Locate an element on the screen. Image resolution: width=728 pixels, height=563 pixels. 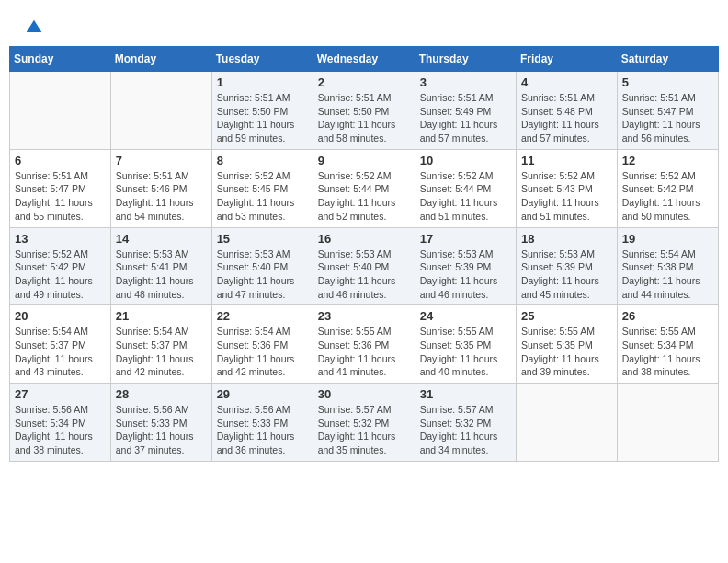
calendar-day-cell: 30Sunrise: 5:57 AM Sunset: 5:32 PM Dayli… is located at coordinates (364, 423).